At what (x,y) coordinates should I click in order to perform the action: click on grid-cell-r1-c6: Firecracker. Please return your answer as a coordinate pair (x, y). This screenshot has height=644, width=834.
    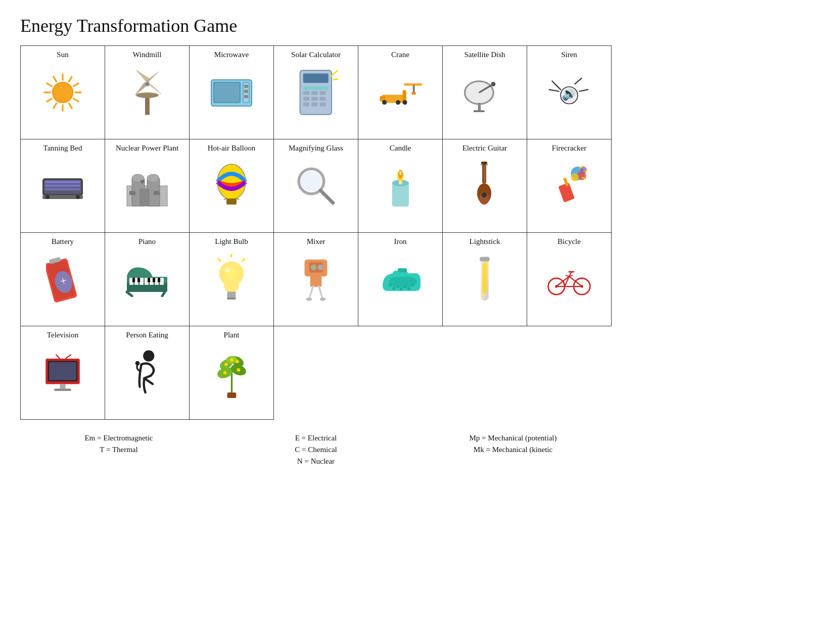
    Looking at the image, I should click on (569, 186).